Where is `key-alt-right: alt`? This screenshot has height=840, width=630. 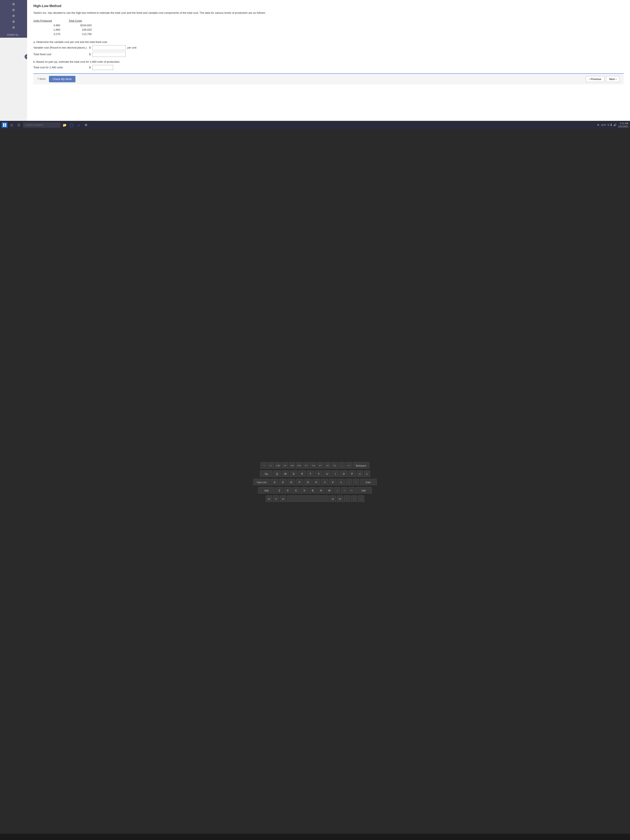
key-alt-right: alt is located at coordinates (333, 499).